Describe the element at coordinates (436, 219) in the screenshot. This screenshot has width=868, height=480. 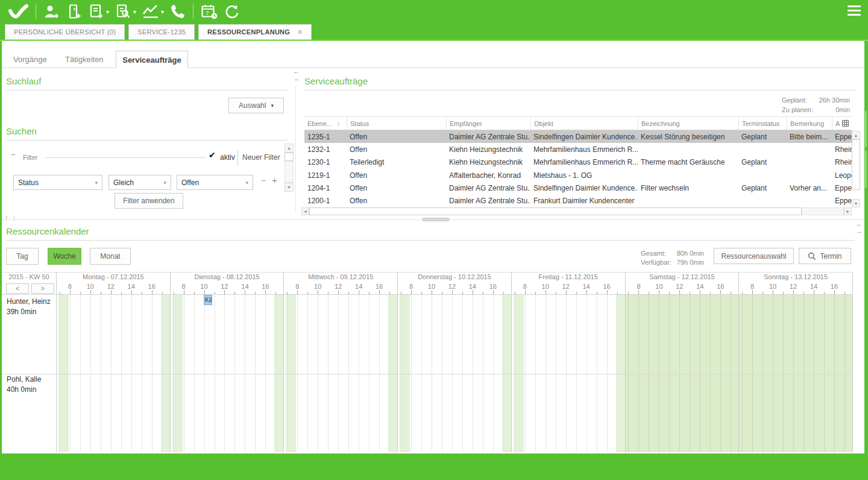
I see `splitter-grip` at that location.